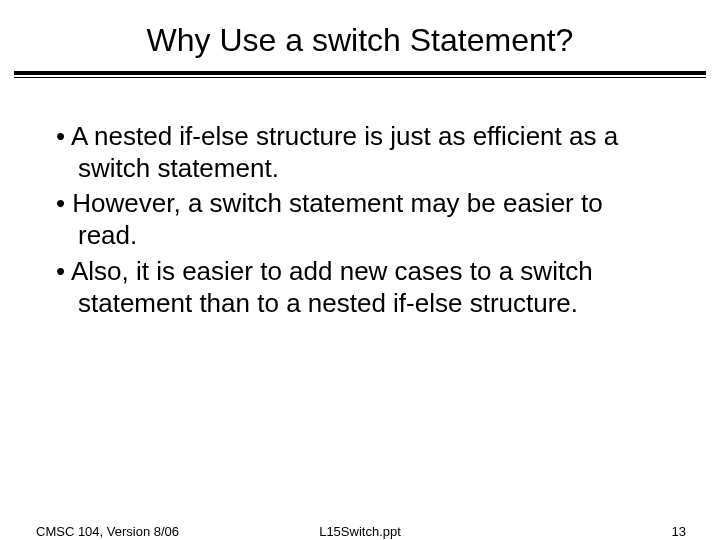 Image resolution: width=720 pixels, height=540 pixels. I want to click on title-divider-icon, so click(360, 73).